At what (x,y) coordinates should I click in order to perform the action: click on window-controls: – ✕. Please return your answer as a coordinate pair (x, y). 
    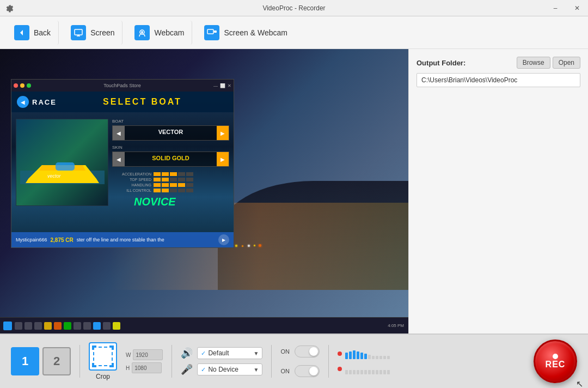
    Looking at the image, I should click on (566, 8).